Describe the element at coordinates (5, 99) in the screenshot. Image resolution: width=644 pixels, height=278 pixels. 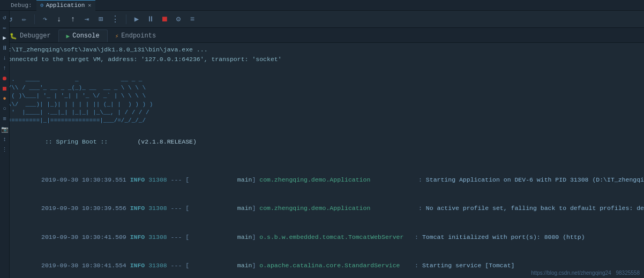
I see `left-breakpoint-btn: ●` at that location.